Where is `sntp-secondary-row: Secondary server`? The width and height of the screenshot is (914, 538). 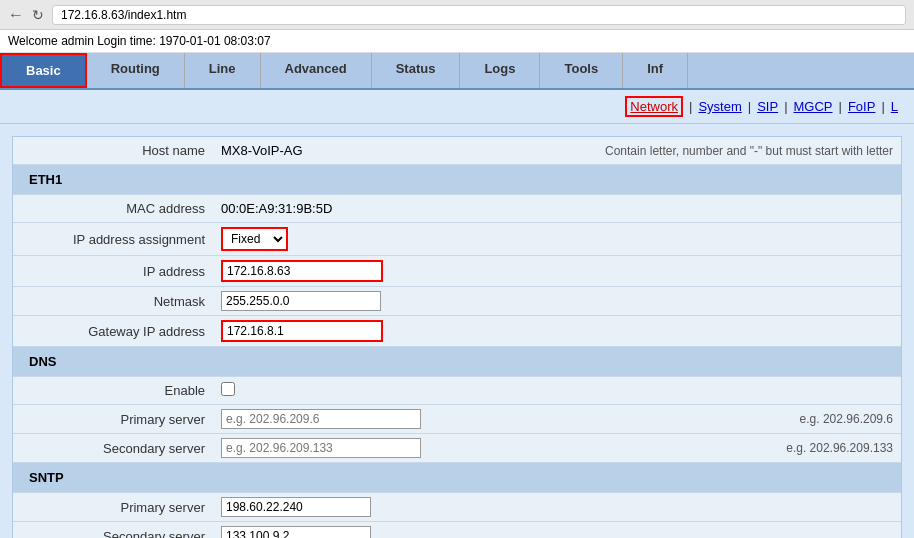 sntp-secondary-row: Secondary server is located at coordinates (457, 530).